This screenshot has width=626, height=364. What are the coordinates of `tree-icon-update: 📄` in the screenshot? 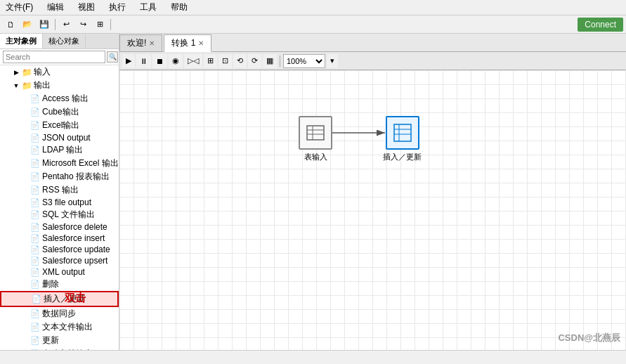 It's located at (35, 341).